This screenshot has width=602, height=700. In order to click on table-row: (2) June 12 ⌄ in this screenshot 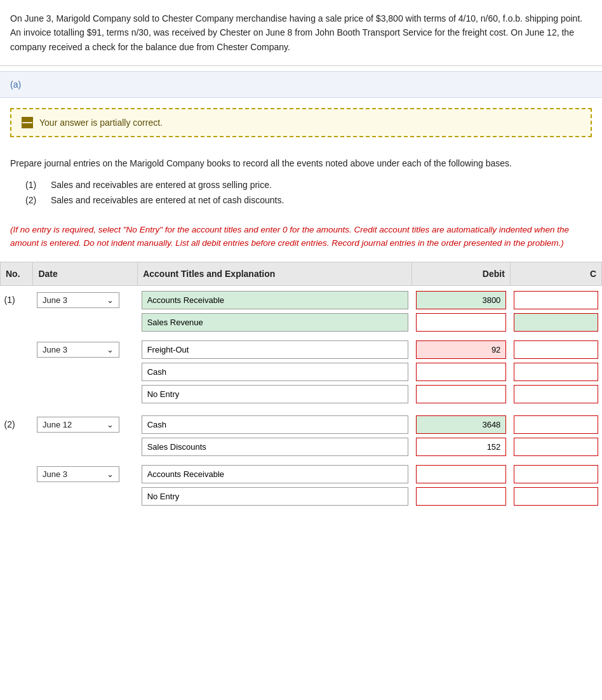, I will do `click(301, 423)`.